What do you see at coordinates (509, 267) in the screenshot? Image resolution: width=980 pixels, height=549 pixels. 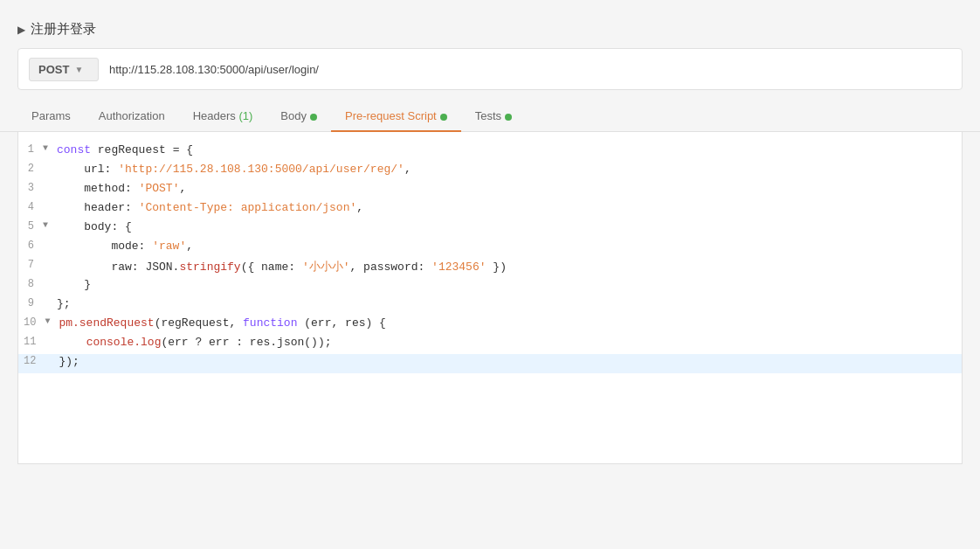 I see `code-content: raw: JSON.stringify({ name: '小小小', passw…` at bounding box center [509, 267].